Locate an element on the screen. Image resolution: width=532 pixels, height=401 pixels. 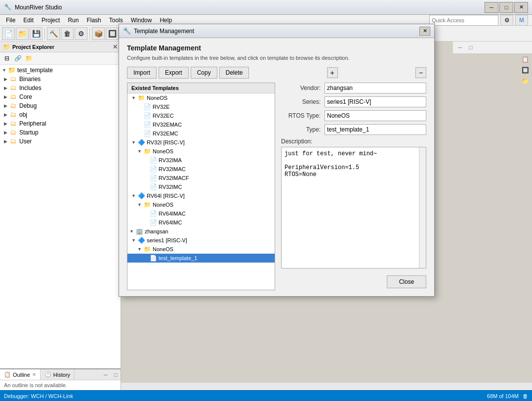
copy-button: Copy is located at coordinates (204, 73).